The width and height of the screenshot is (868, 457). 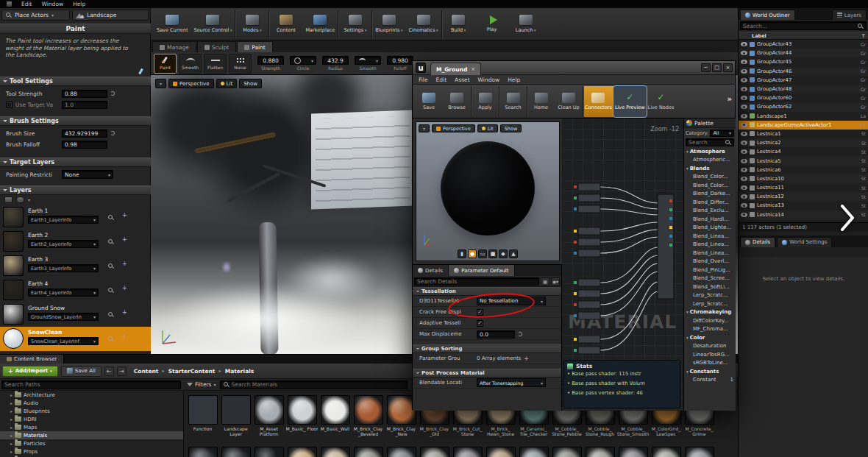 What do you see at coordinates (485, 102) in the screenshot?
I see `material-toolbar-button: Apply` at bounding box center [485, 102].